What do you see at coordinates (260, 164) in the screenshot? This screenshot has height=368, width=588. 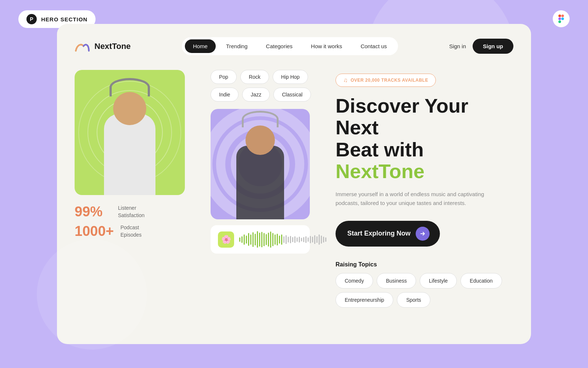 I see `purple-image-card` at bounding box center [260, 164].